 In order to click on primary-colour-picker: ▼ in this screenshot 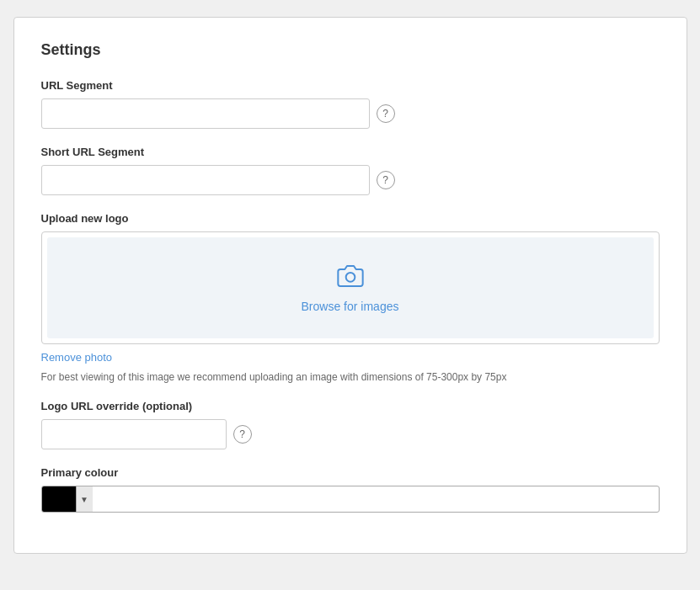, I will do `click(350, 499)`.